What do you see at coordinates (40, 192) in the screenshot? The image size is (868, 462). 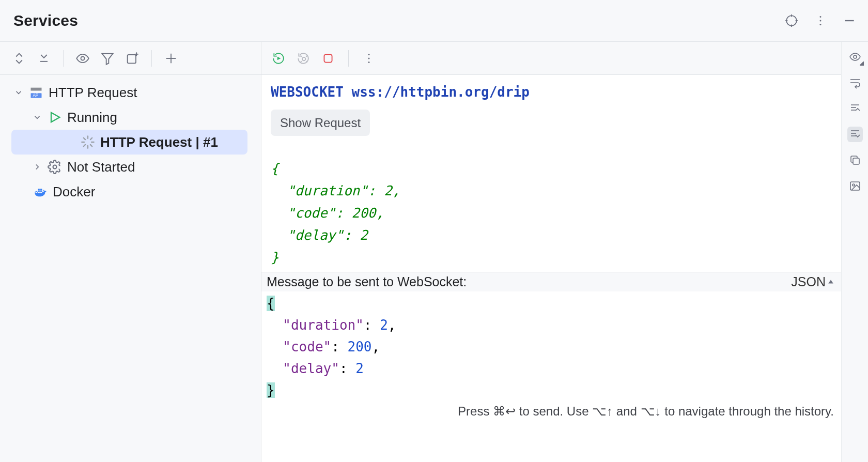 I see `docker-icon` at bounding box center [40, 192].